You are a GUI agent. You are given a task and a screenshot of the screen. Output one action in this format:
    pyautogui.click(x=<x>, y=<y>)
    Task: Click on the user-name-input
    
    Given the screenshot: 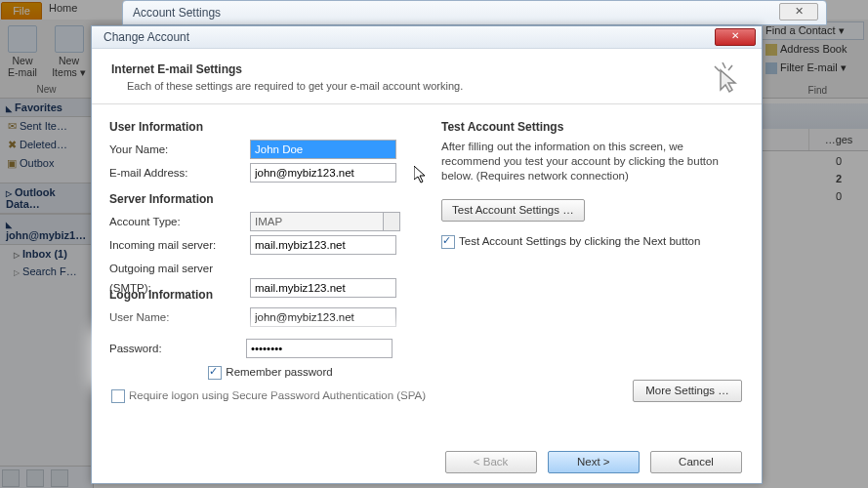 What is the action you would take?
    pyautogui.click(x=323, y=317)
    